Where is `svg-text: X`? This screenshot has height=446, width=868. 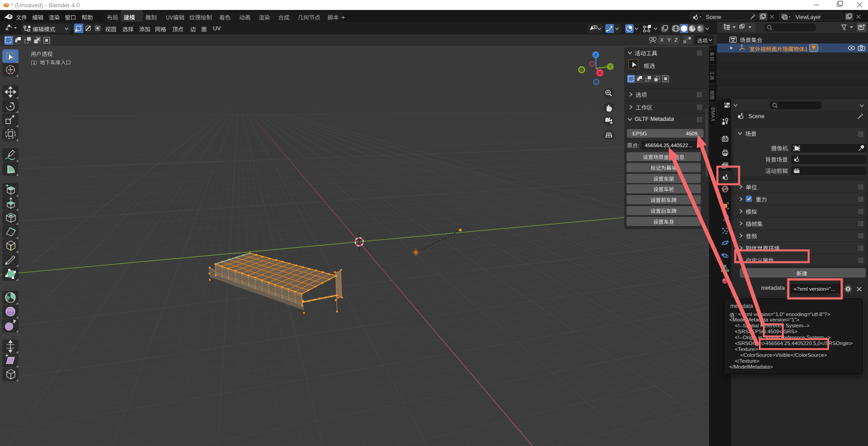 svg-text: X is located at coordinates (600, 73).